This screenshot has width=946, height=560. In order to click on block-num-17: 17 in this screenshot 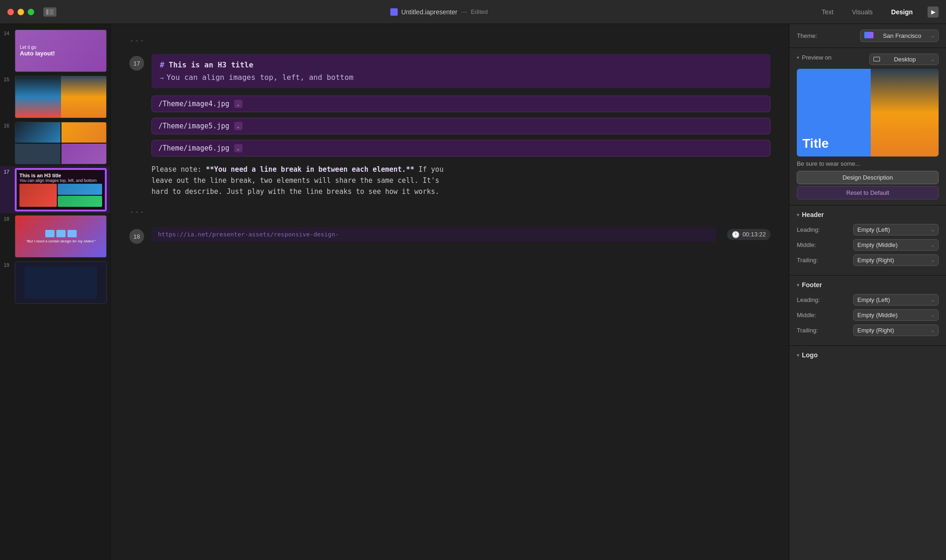, I will do `click(137, 63)`.